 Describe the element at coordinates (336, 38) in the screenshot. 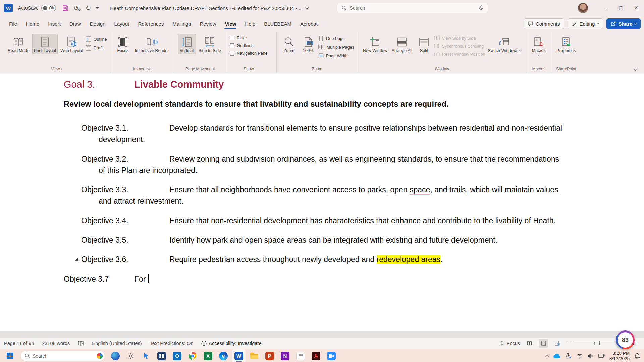

I see `one-page-button: One Page` at that location.